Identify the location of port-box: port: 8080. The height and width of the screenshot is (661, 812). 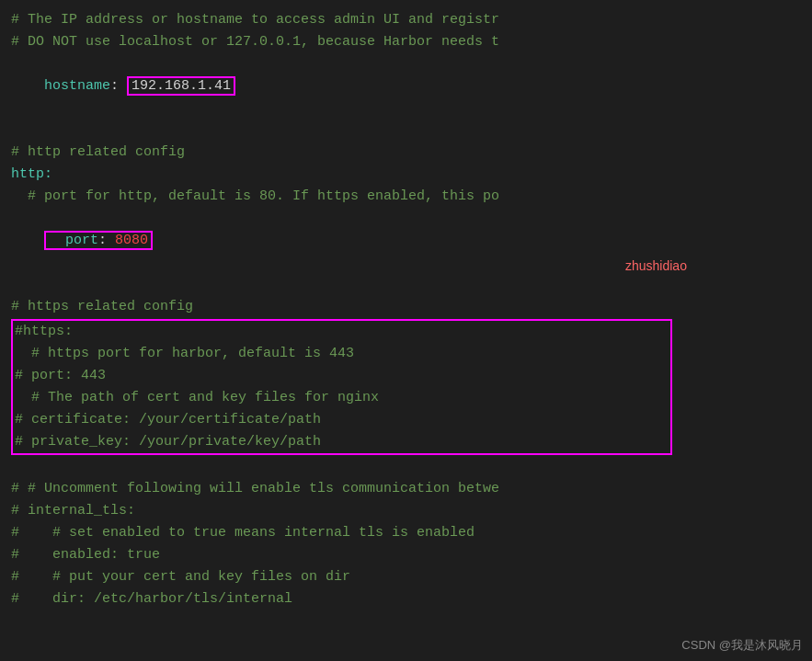
(98, 241).